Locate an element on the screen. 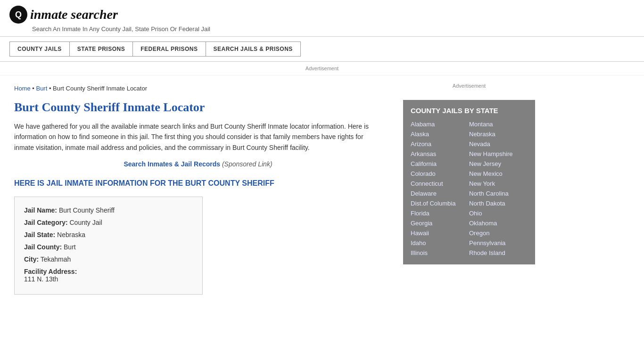 The image size is (644, 362). state-link-alabama: Alabama is located at coordinates (440, 124).